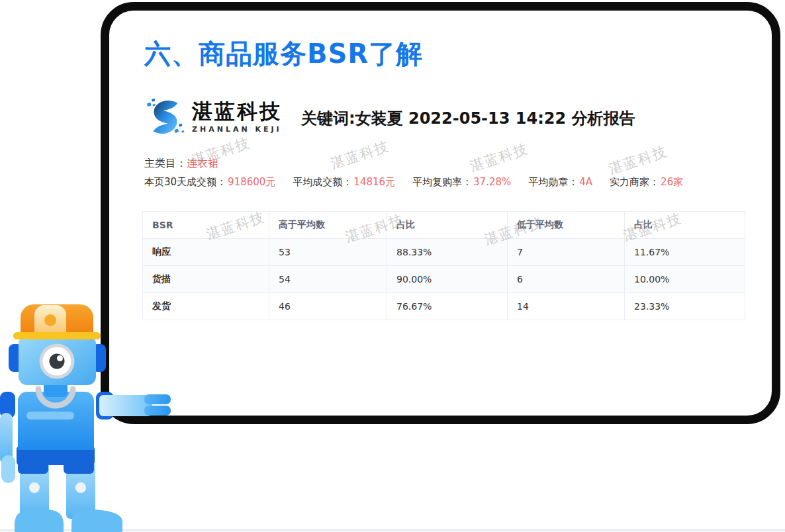 The height and width of the screenshot is (532, 785). I want to click on table-cell: 货描, so click(207, 279).